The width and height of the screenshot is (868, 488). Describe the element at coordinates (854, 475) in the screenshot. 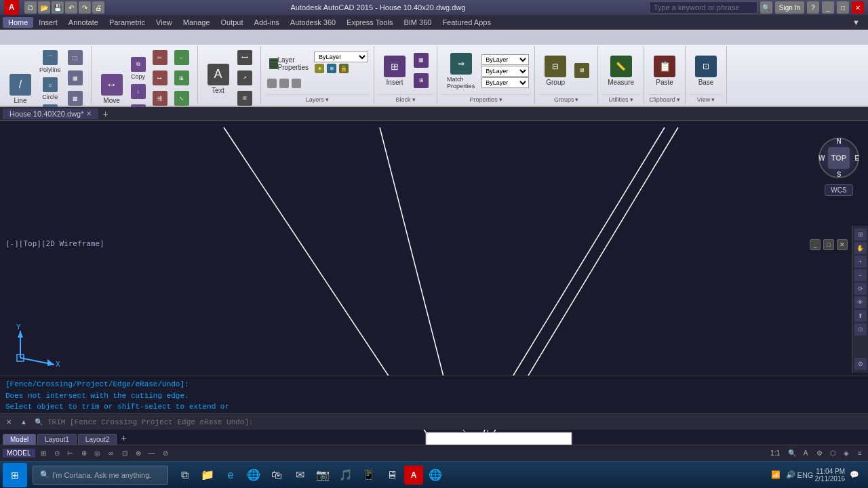

I see `notifications-icon: 💬` at that location.